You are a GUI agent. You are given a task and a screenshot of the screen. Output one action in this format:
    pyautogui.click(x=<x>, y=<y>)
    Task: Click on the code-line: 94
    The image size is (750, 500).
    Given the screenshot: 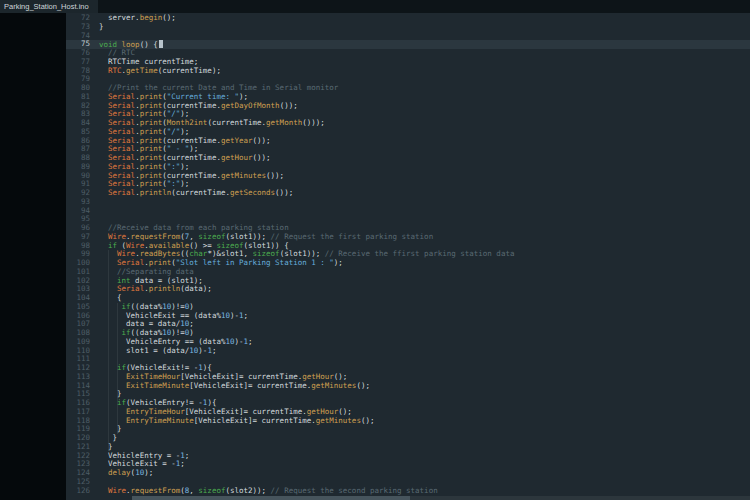 What is the action you would take?
    pyautogui.click(x=408, y=212)
    